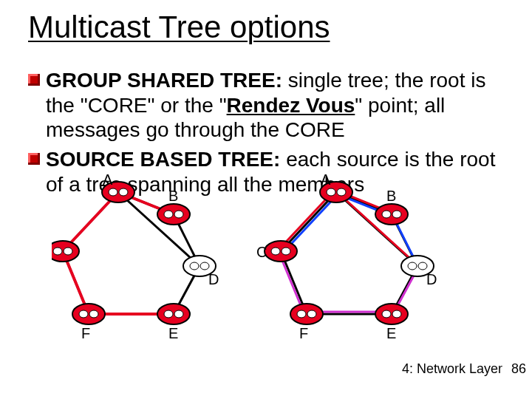  Describe the element at coordinates (347, 256) in the screenshot. I see `right-graph: A B C` at that location.